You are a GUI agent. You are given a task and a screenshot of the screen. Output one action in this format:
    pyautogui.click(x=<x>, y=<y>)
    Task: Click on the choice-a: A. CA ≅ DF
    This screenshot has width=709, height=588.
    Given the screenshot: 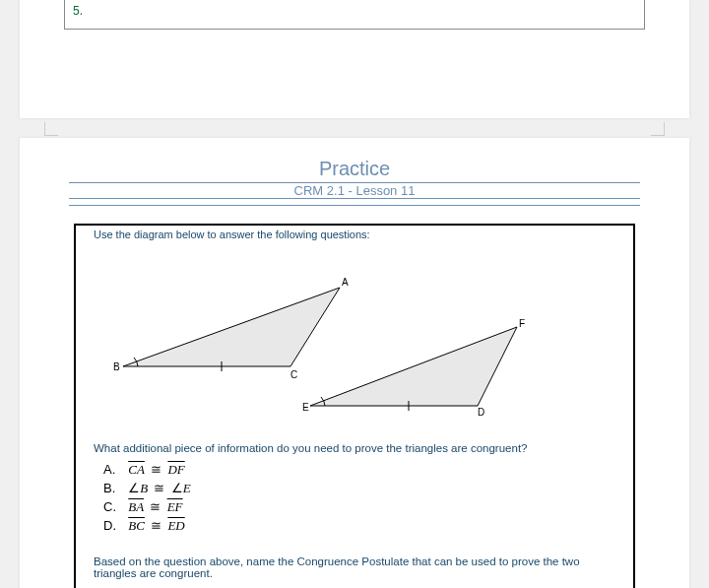 What is the action you would take?
    pyautogui.click(x=359, y=470)
    